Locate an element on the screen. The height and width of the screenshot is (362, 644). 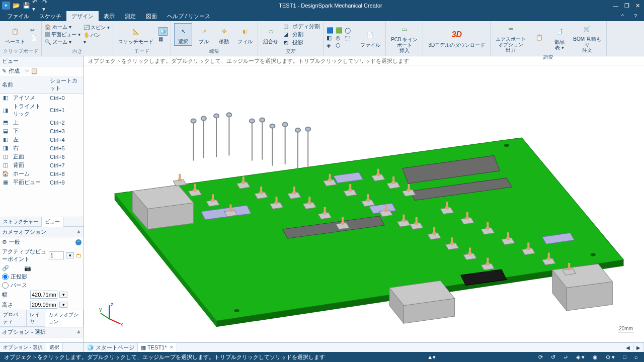
plan-view-button: ▦ 平面ビュー ▾ is located at coordinates (62, 35).